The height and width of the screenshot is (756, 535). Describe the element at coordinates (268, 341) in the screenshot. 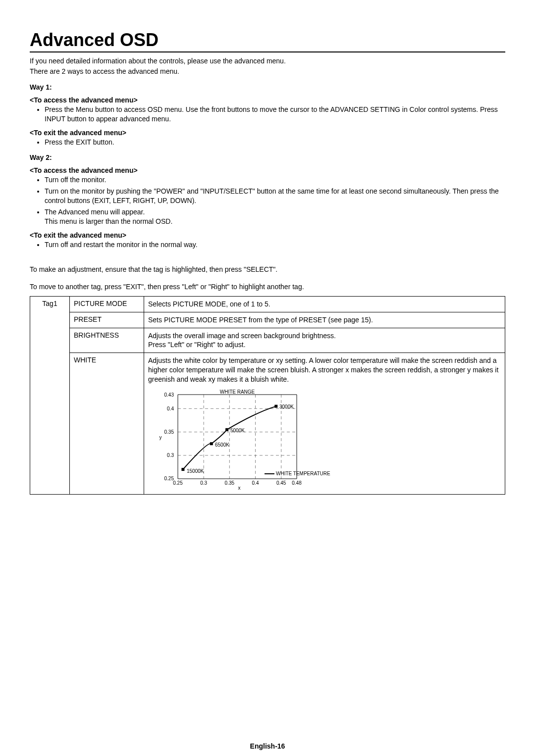

I see `table-row: BRIGHTNESS Adjusts the overall image and…` at that location.